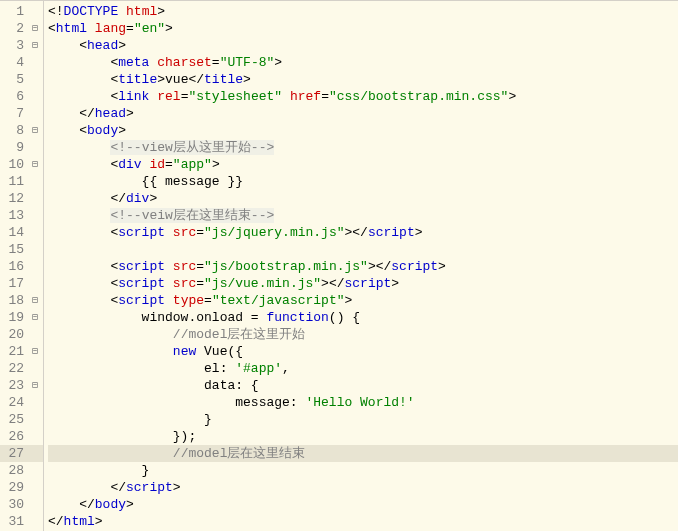  What do you see at coordinates (22, 504) in the screenshot?
I see `gutter-line: 30` at bounding box center [22, 504].